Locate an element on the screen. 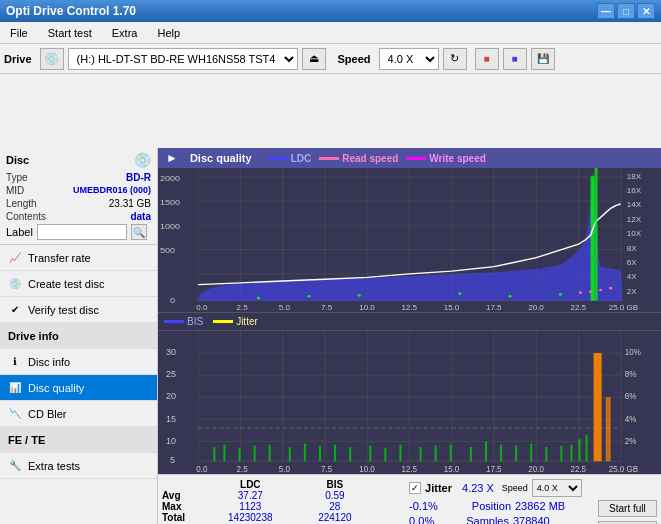 This screenshot has height=524, width=661. speed-dropdown: 4.0 X is located at coordinates (557, 488).